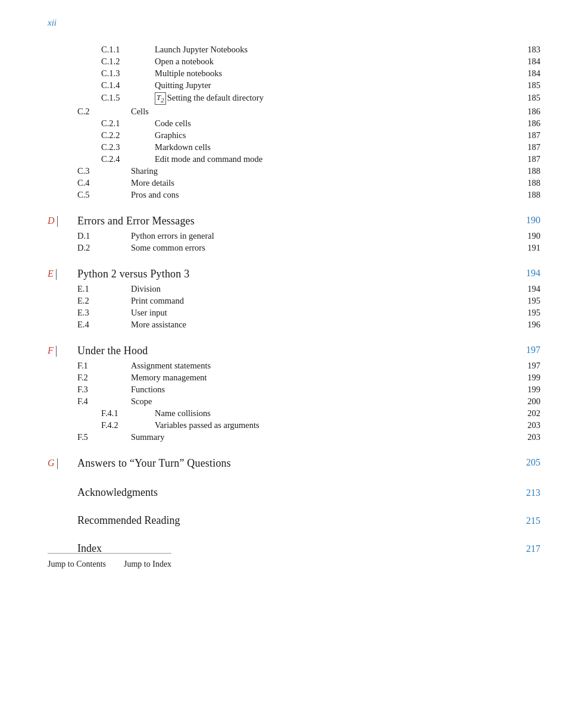 The width and height of the screenshot is (588, 706). Describe the element at coordinates (104, 437) in the screenshot. I see `entry-label: F.5` at that location.